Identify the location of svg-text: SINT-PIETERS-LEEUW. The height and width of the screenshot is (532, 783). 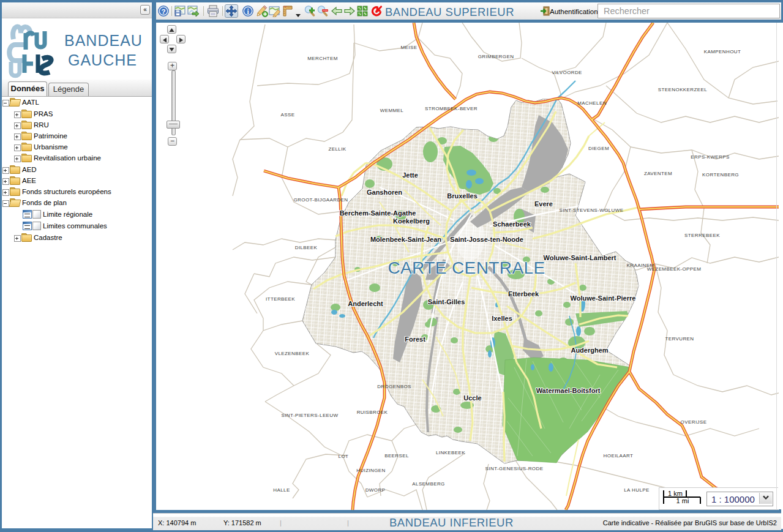
(310, 415).